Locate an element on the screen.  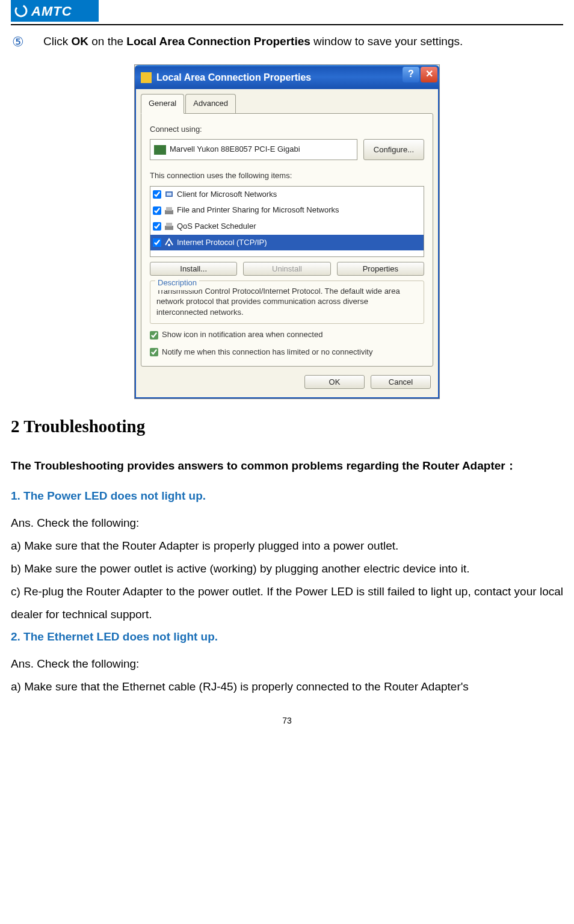
tab-content: Connect using: Marvell Yukon 88E8057 PCI… is located at coordinates (287, 240).